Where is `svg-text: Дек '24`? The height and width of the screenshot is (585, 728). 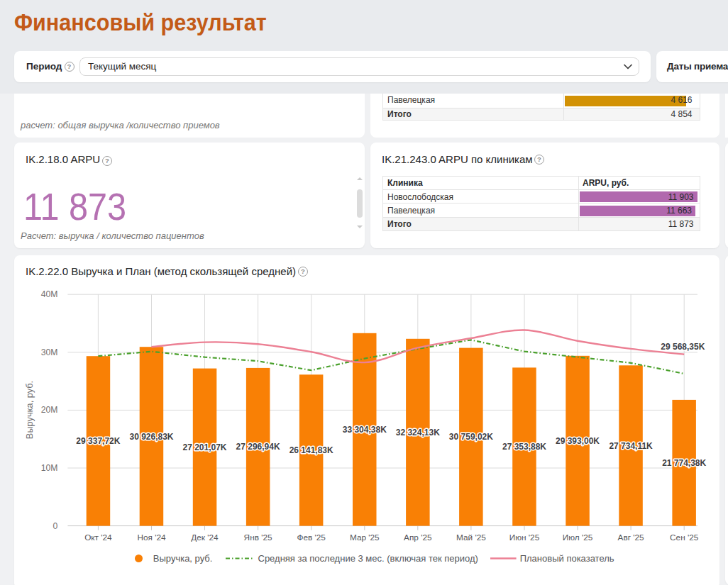
svg-text: Дек '24 is located at coordinates (204, 537).